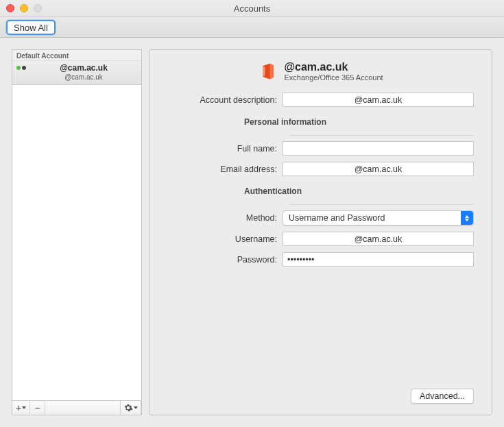 The width and height of the screenshot is (504, 427). I want to click on account-type: Exchange/Office 365 Account, so click(333, 77).